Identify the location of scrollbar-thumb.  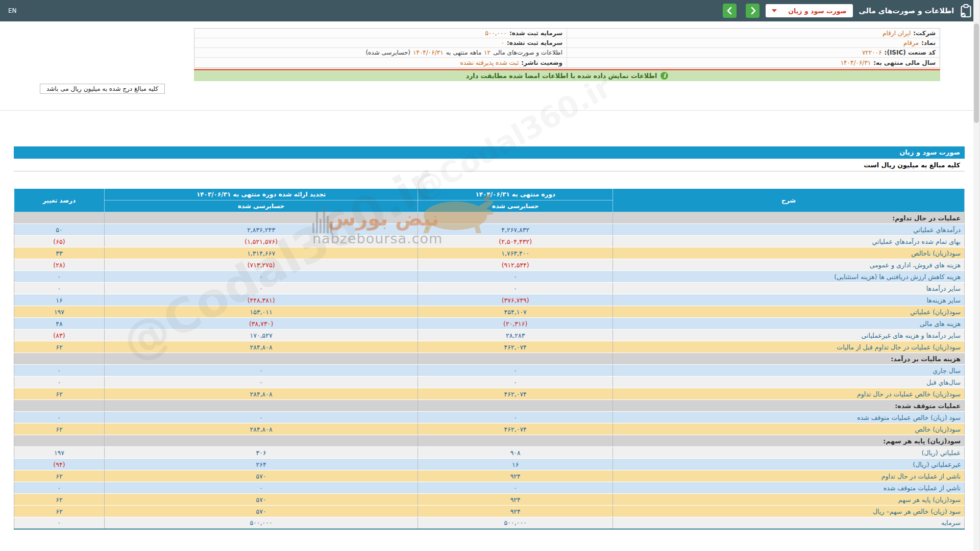
(976, 73).